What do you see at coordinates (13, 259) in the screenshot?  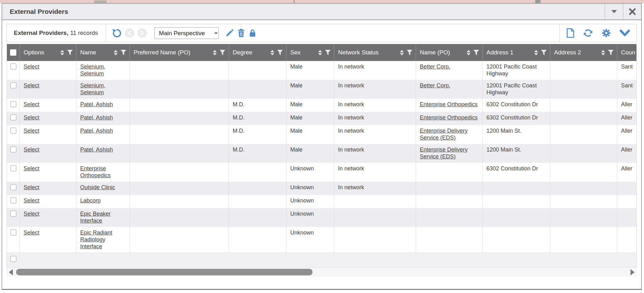 I see `footer-checkbox` at bounding box center [13, 259].